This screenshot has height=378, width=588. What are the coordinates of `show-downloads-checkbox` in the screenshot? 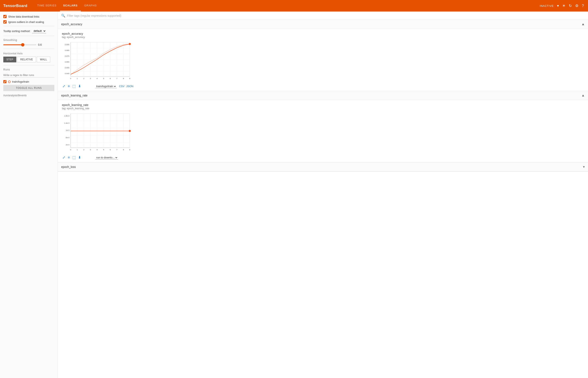 It's located at (5, 17).